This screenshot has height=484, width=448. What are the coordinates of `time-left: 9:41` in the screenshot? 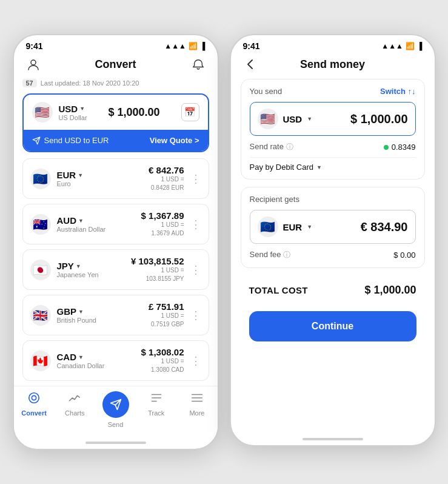 It's located at (35, 46).